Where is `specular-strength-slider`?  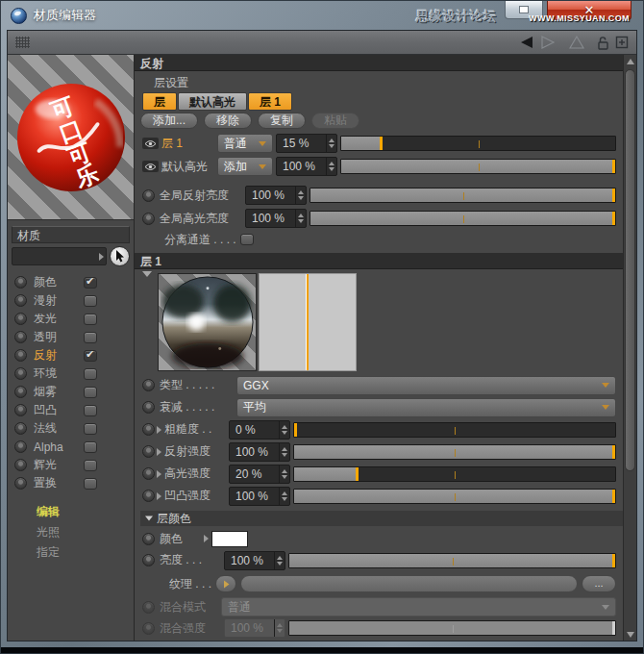
specular-strength-slider is located at coordinates (455, 474).